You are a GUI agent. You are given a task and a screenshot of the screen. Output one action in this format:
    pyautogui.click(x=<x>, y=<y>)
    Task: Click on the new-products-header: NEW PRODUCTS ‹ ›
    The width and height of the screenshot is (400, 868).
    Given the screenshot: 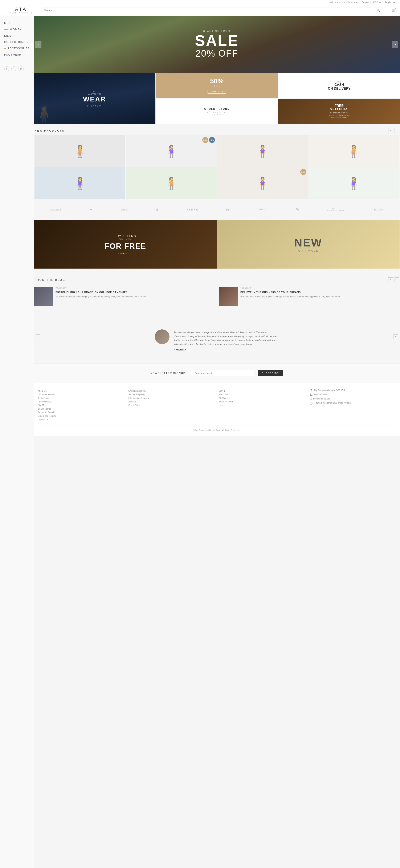 What is the action you would take?
    pyautogui.click(x=217, y=130)
    